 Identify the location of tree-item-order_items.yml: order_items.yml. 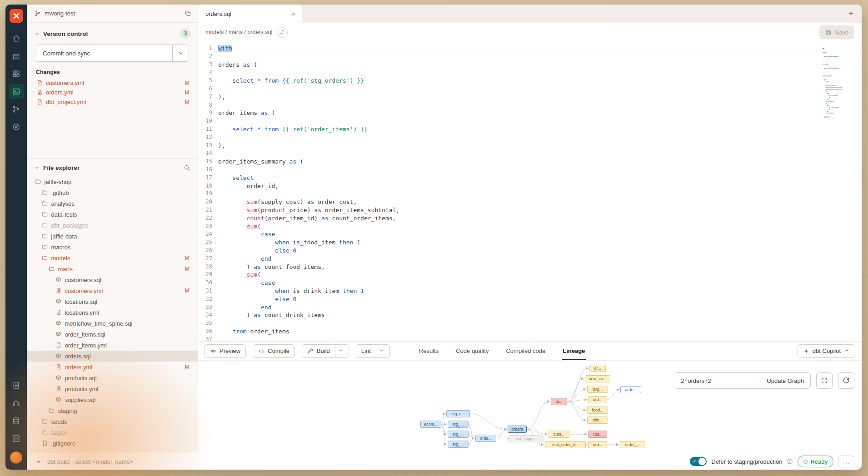
(112, 345).